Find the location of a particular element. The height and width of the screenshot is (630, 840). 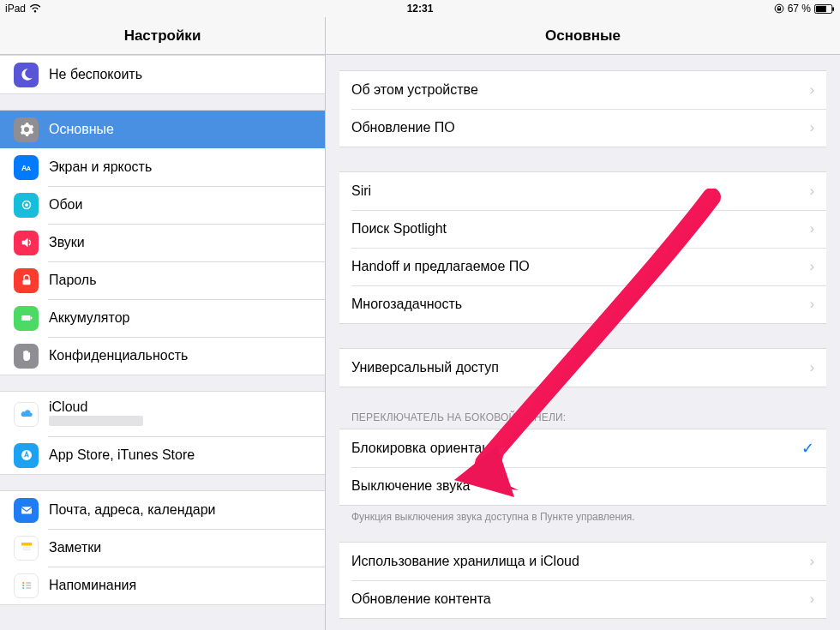

checkmark-icon: ✓ is located at coordinates (807, 448).